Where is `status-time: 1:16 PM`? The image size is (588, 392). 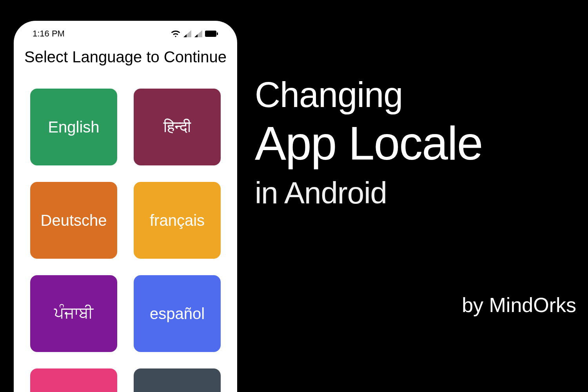 status-time: 1:16 PM is located at coordinates (49, 34).